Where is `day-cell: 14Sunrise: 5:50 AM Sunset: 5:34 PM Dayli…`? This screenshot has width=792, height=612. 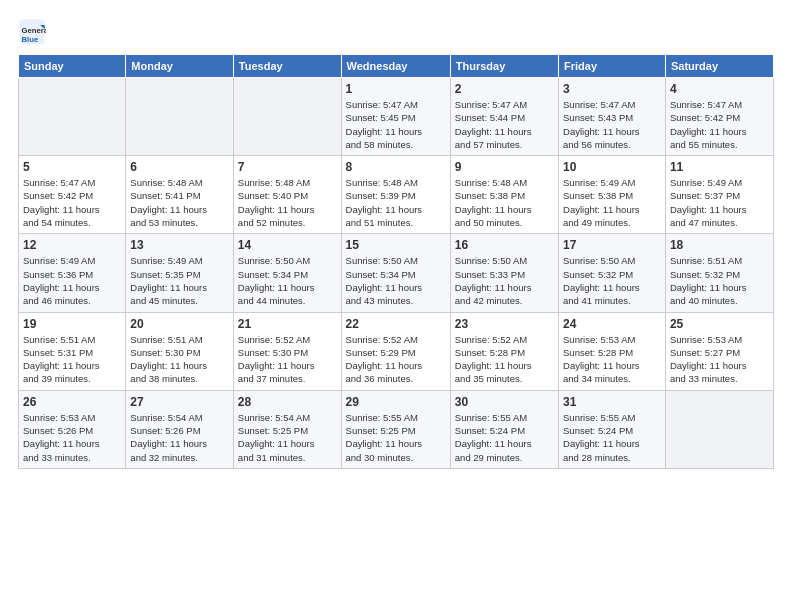
day-cell: 14Sunrise: 5:50 AM Sunset: 5:34 PM Dayli… is located at coordinates (287, 273).